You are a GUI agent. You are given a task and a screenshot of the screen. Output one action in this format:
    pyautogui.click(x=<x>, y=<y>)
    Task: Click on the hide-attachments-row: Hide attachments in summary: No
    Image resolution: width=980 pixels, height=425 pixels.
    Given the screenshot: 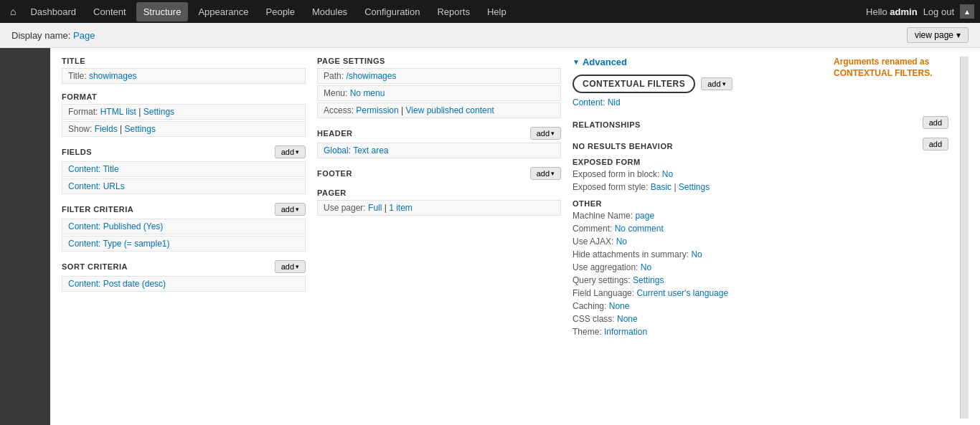 What is the action you would take?
    pyautogui.click(x=760, y=254)
    